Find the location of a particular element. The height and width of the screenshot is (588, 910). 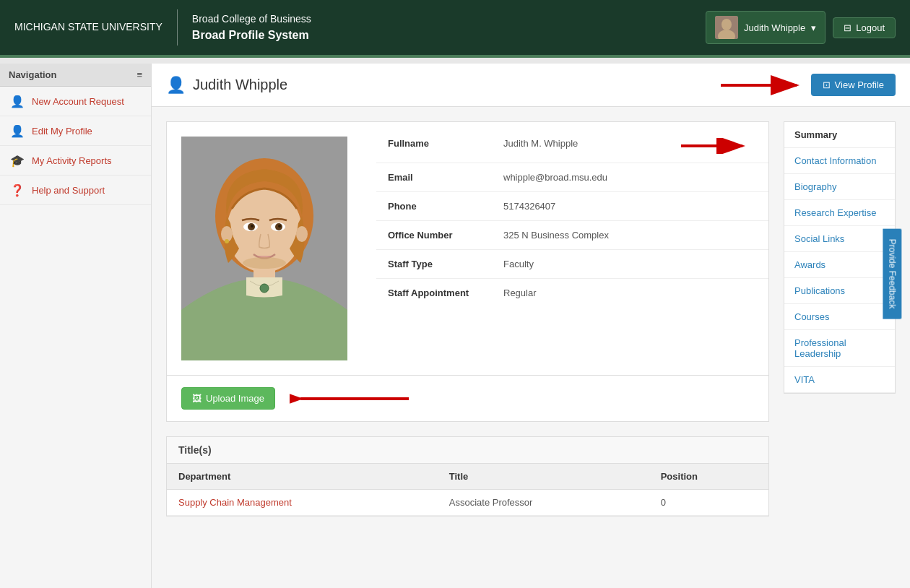

sidebar-collapse-icon: ≡ is located at coordinates (139, 75).